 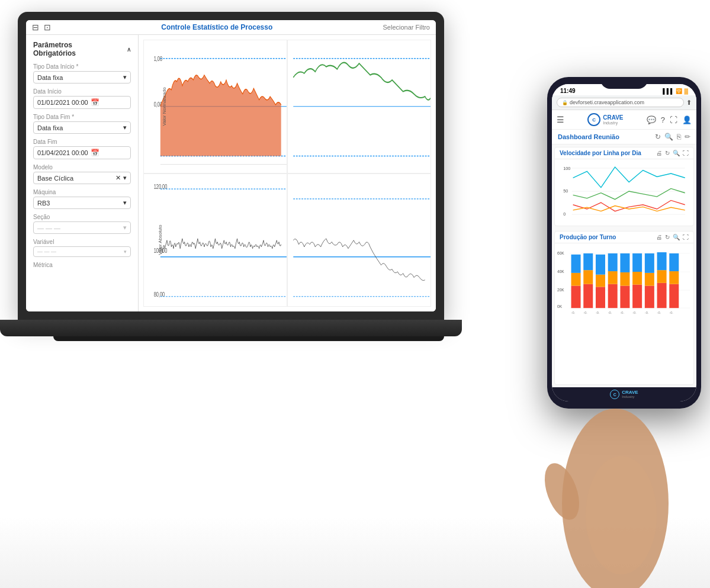 I want to click on image-icon: ⊡, so click(x=47, y=27).